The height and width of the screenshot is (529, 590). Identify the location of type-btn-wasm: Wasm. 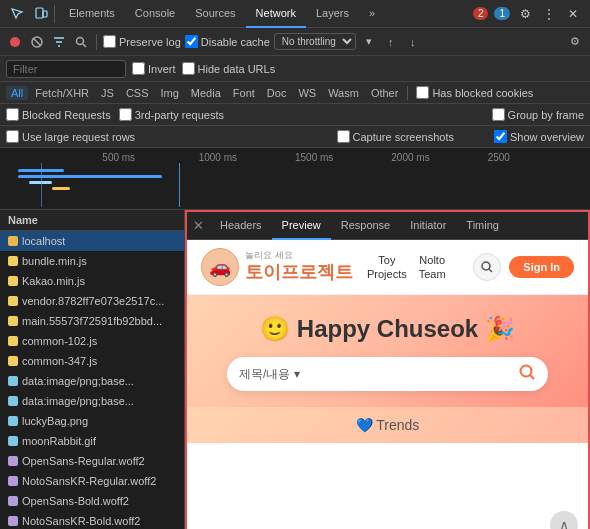
(344, 93).